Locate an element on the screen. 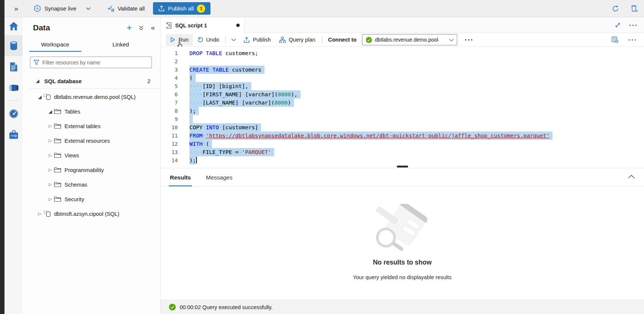  query-plan-button: Query plan is located at coordinates (297, 40).